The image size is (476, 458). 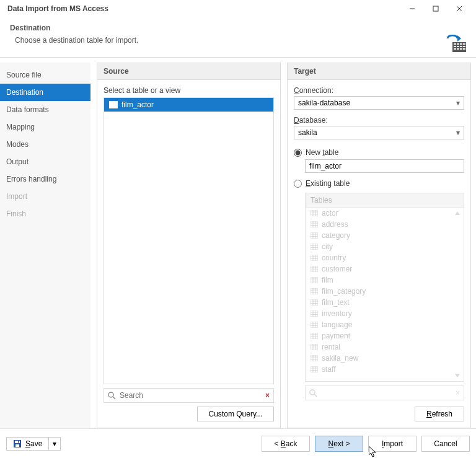 What do you see at coordinates (379, 152) in the screenshot?
I see `new-table-radio: New table` at bounding box center [379, 152].